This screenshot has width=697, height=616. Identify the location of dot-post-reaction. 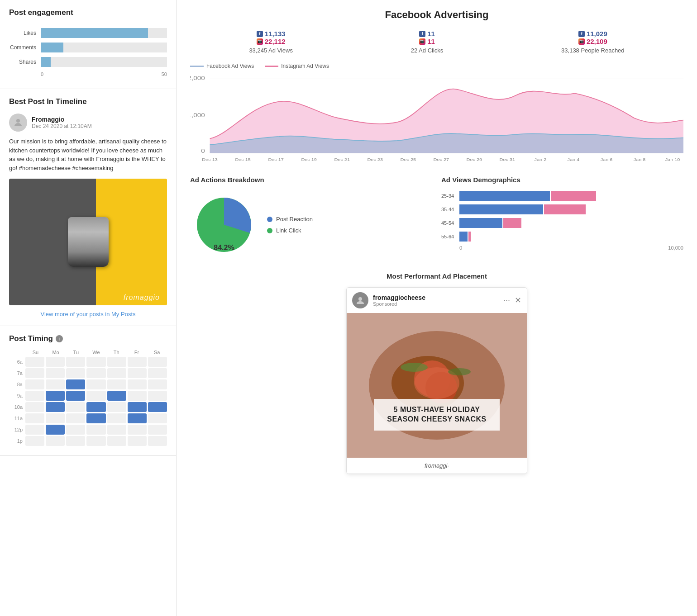
(270, 219).